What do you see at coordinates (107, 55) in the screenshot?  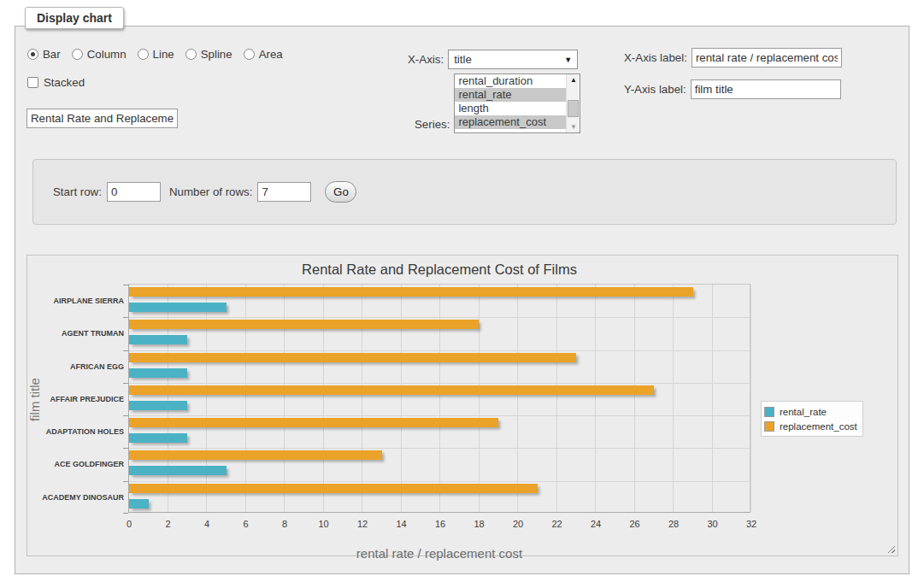 I see `radio-label: Column` at bounding box center [107, 55].